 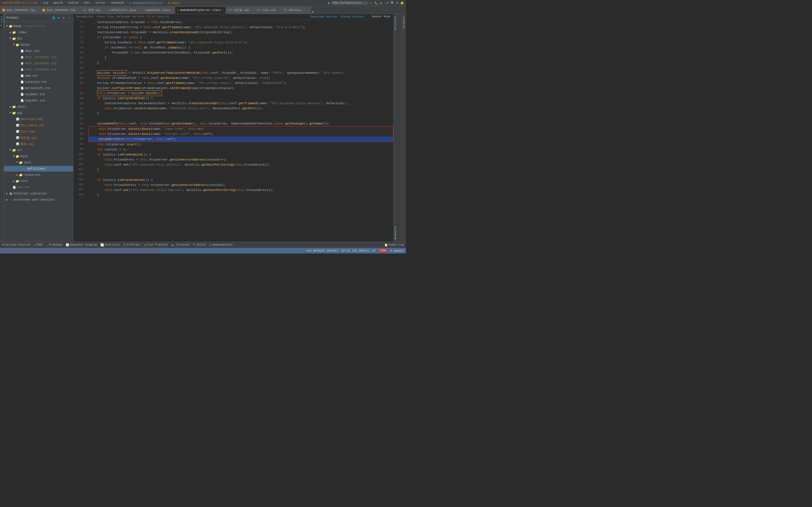 What do you see at coordinates (39, 144) in the screenshot?
I see `tree-query: 📊 查询.sql` at bounding box center [39, 144].